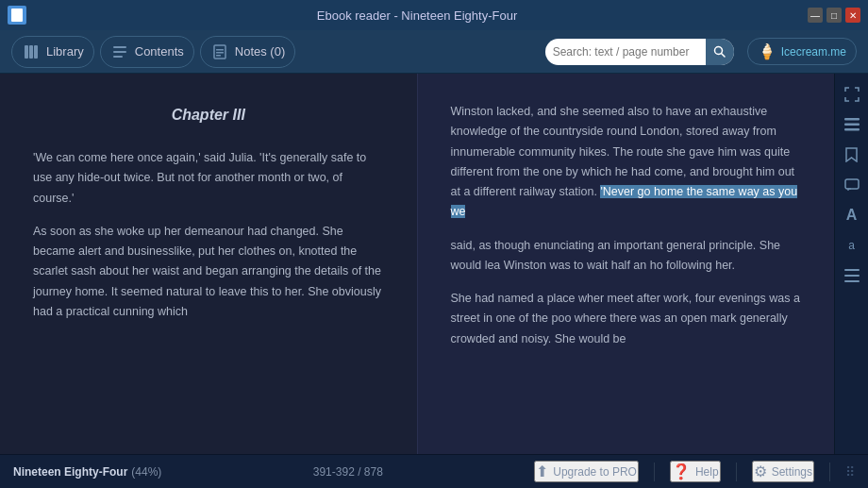 This screenshot has width=868, height=488. I want to click on contents-button: Contents, so click(147, 52).